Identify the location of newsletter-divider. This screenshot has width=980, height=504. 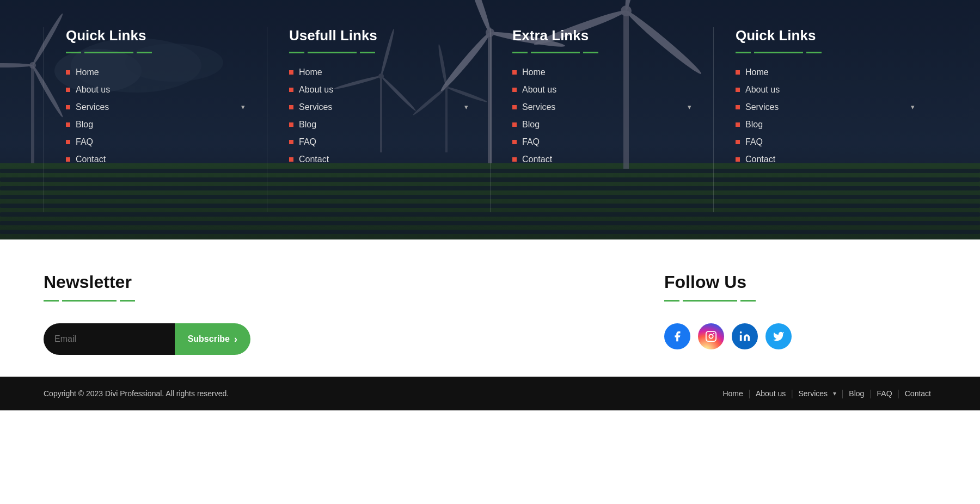
(207, 300).